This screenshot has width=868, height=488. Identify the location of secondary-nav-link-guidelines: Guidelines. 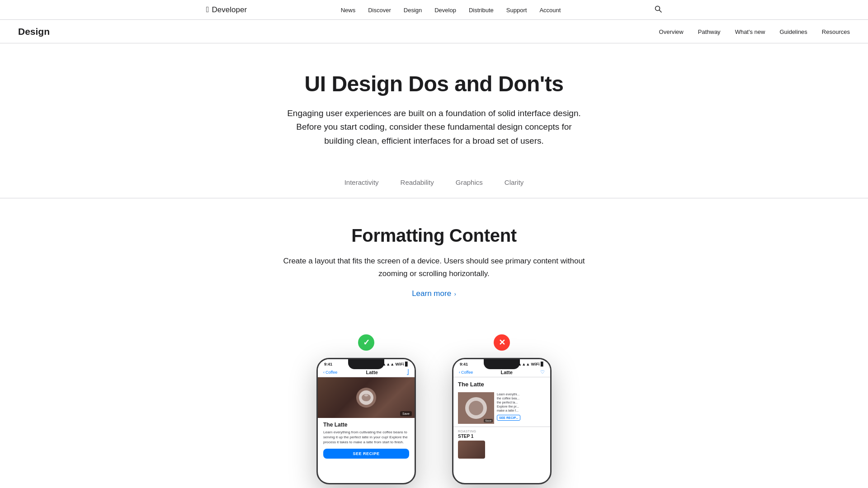
(793, 32).